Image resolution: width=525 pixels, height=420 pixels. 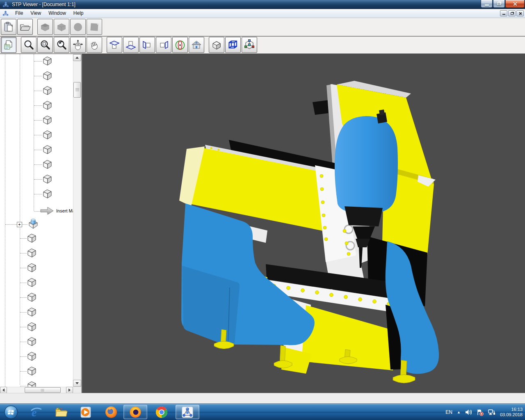 What do you see at coordinates (45, 27) in the screenshot?
I see `solid-box-icon` at bounding box center [45, 27].